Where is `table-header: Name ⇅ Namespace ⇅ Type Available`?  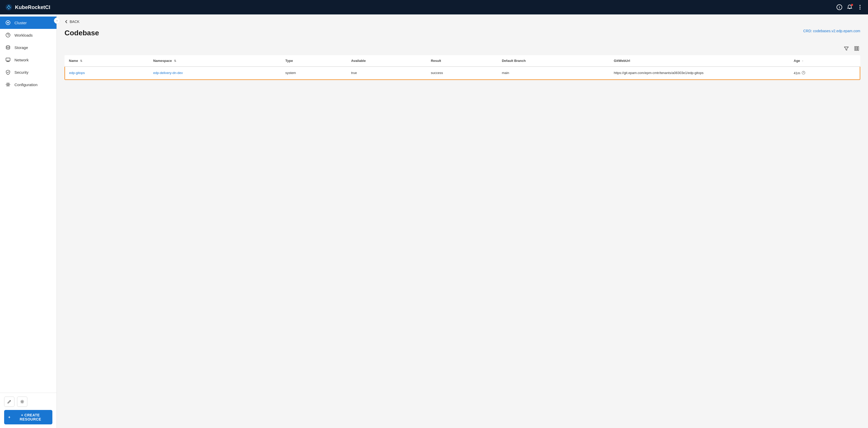
table-header: Name ⇅ Namespace ⇅ Type Available is located at coordinates (462, 61).